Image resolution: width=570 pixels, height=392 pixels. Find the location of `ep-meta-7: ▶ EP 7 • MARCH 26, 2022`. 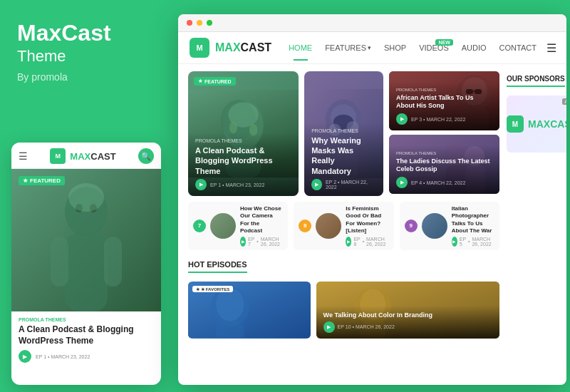

ep-meta-7: ▶ EP 7 • MARCH 26, 2022 is located at coordinates (261, 242).